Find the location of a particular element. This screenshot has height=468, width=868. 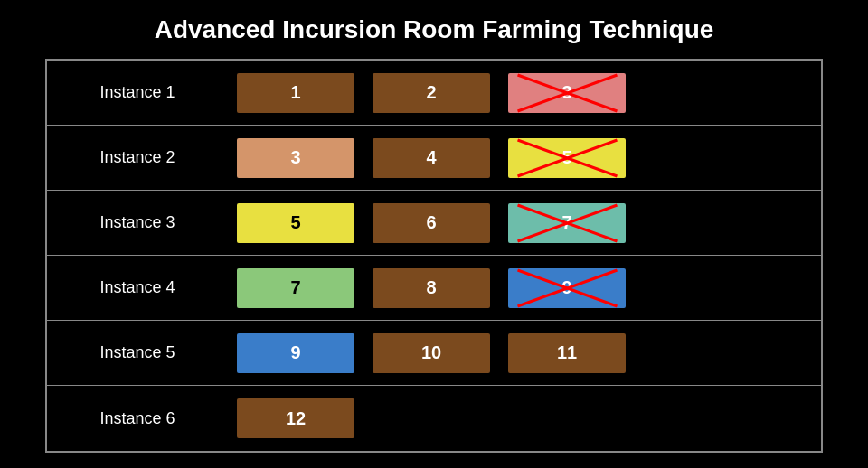

page-title: Advanced Incursion Room Farming Techniqu… is located at coordinates (434, 30).